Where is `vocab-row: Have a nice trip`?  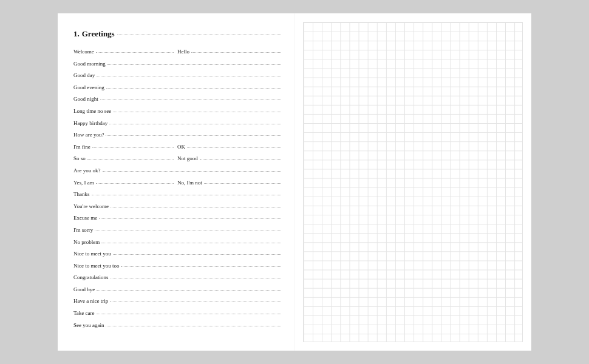
vocab-row: Have a nice trip is located at coordinates (177, 304).